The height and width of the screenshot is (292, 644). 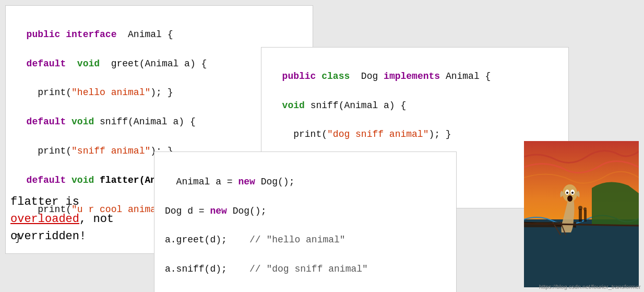 I want to click on code-line, so click(x=21, y=64).